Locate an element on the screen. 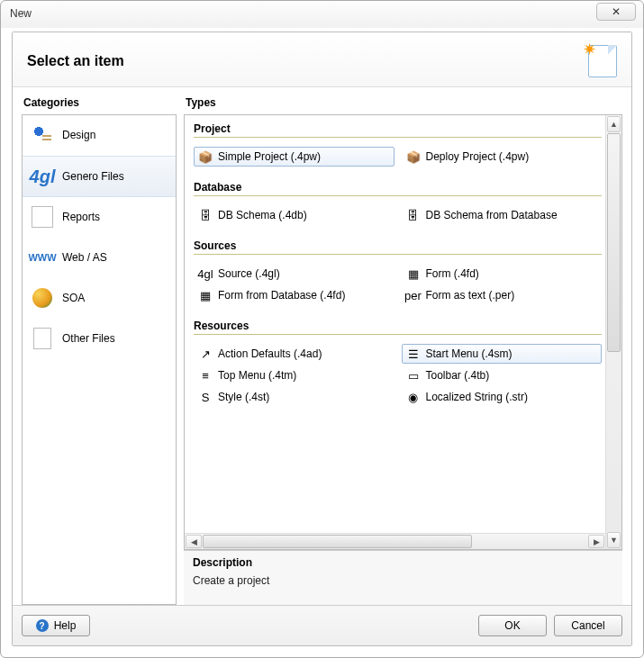 The height and width of the screenshot is (658, 644). categories-label: Categories is located at coordinates (99, 104).